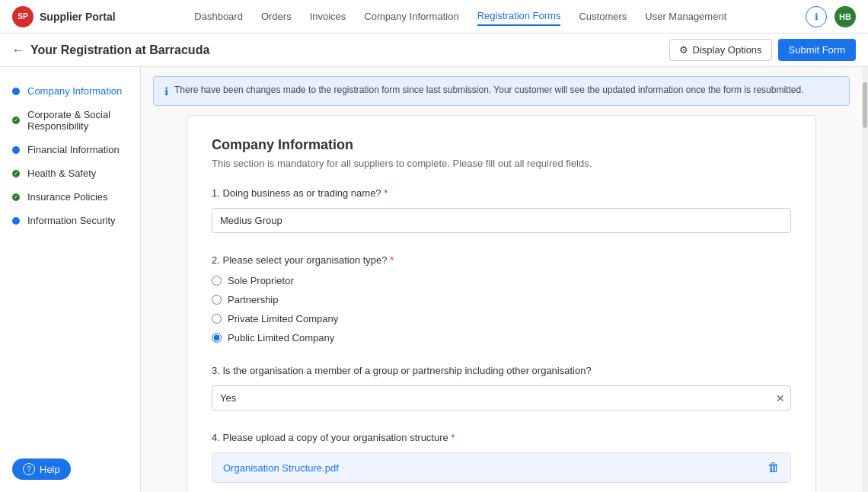  I want to click on gear-icon: ⚙, so click(684, 50).